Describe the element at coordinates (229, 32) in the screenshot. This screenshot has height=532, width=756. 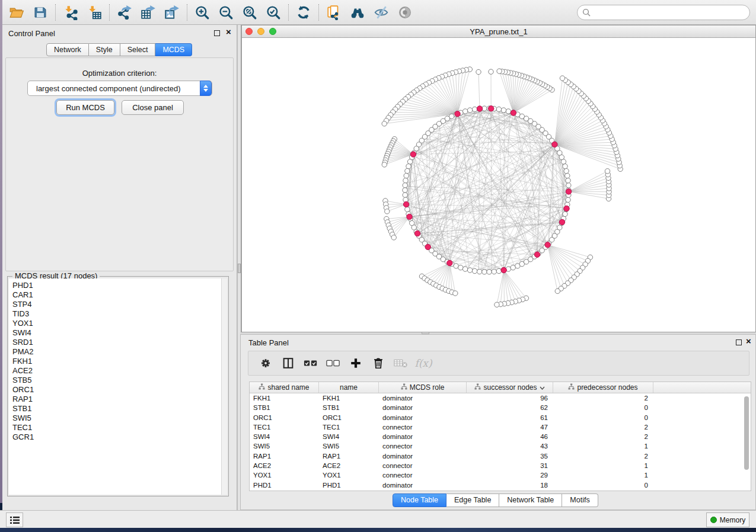
I see `close-panel-icon: ×` at that location.